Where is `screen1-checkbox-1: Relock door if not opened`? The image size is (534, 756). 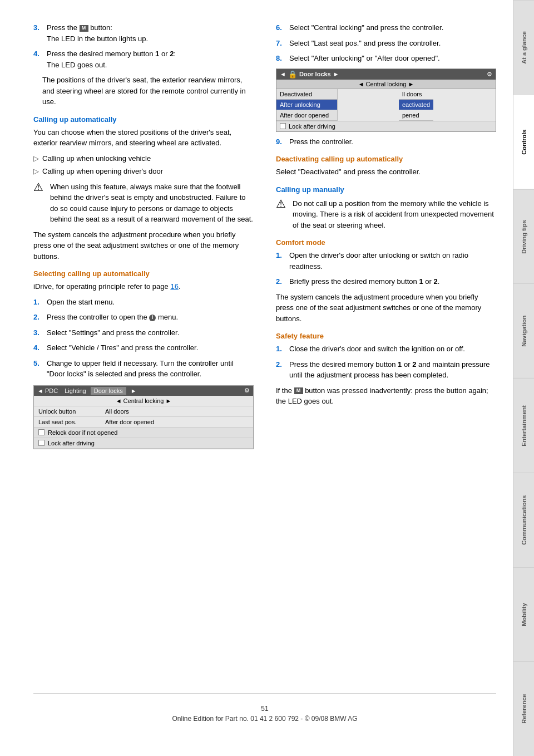
screen1-checkbox-1: Relock door if not opened is located at coordinates (144, 433).